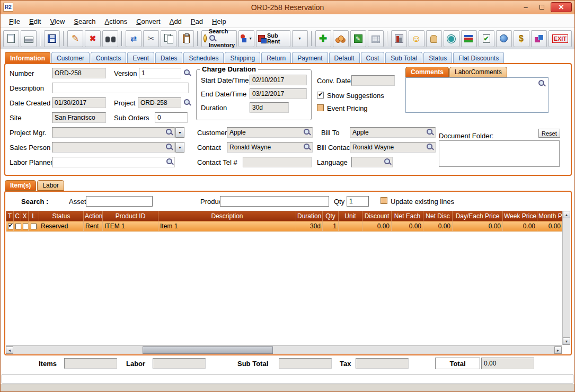 The width and height of the screenshot is (575, 392). What do you see at coordinates (188, 103) in the screenshot?
I see `project-lookup-icon` at bounding box center [188, 103].